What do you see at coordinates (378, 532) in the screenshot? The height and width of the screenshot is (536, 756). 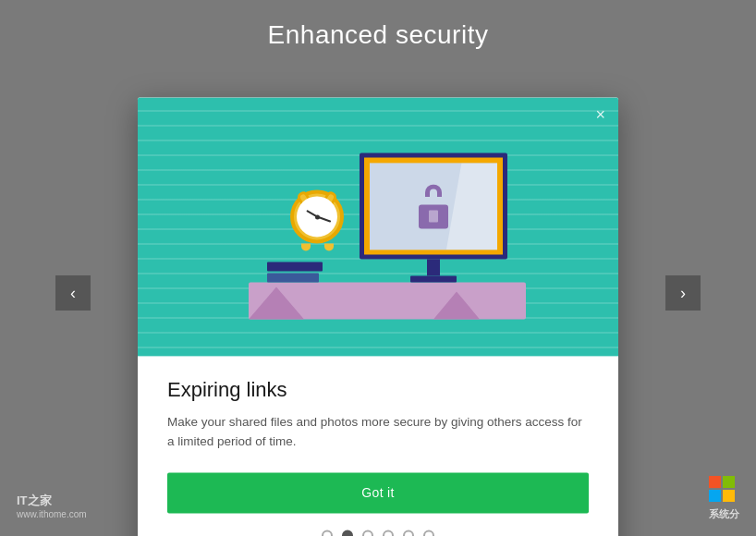 I see `pagination-dots` at bounding box center [378, 532].